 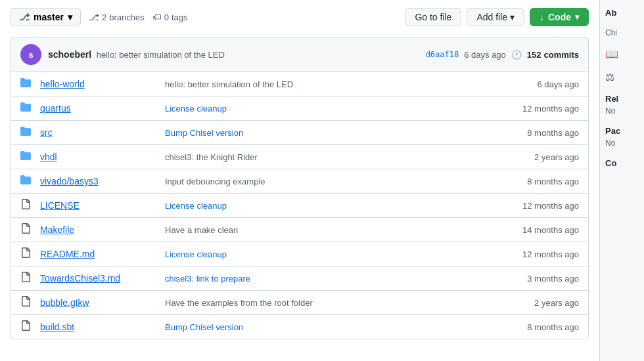 What do you see at coordinates (300, 278) in the screenshot?
I see `table-row: TowardsChisel3.mdchisel3: link to prepar…` at bounding box center [300, 278].